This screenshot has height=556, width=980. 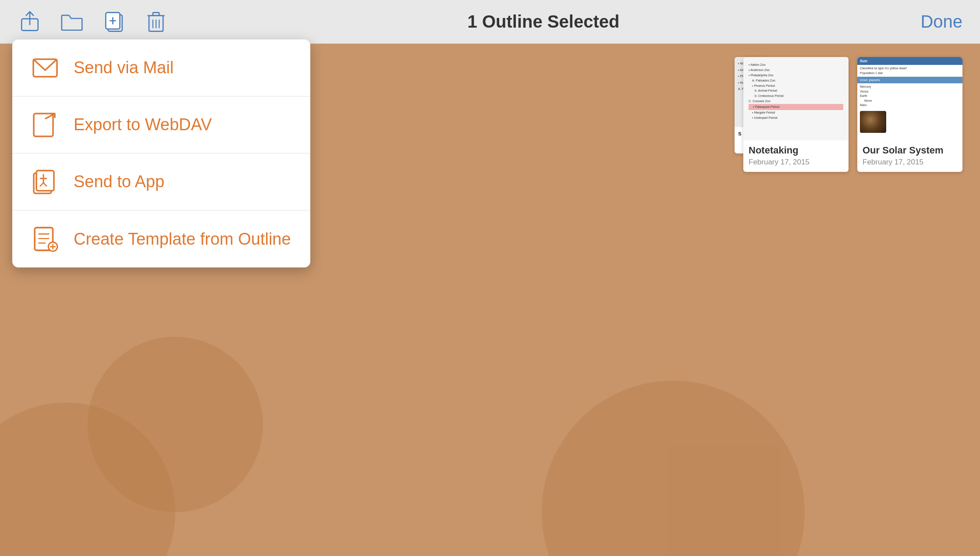 What do you see at coordinates (161, 68) in the screenshot?
I see `send-mail-item: Send via Mail` at bounding box center [161, 68].